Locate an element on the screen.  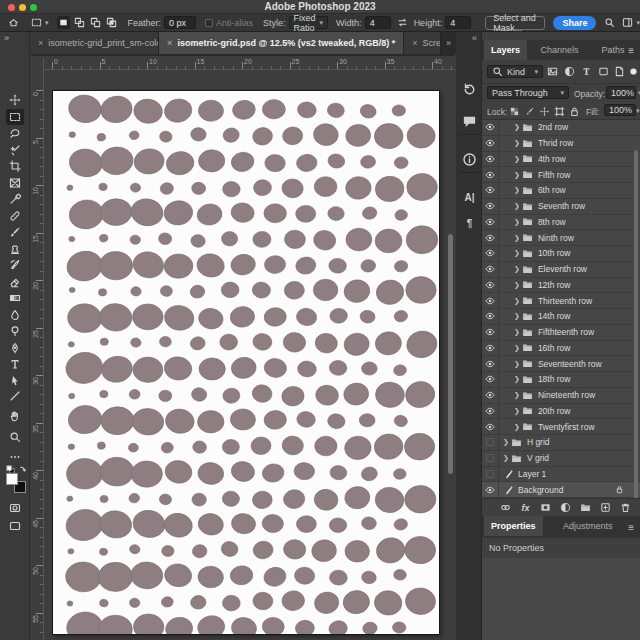
subtract-selection-button is located at coordinates (96, 22).